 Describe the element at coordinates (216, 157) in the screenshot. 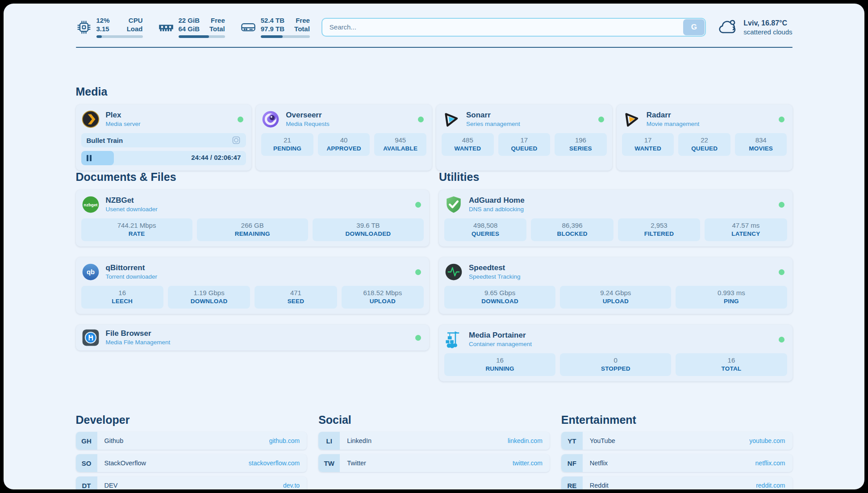

I see `playback-time: 24:44 / 02:06:47` at that location.